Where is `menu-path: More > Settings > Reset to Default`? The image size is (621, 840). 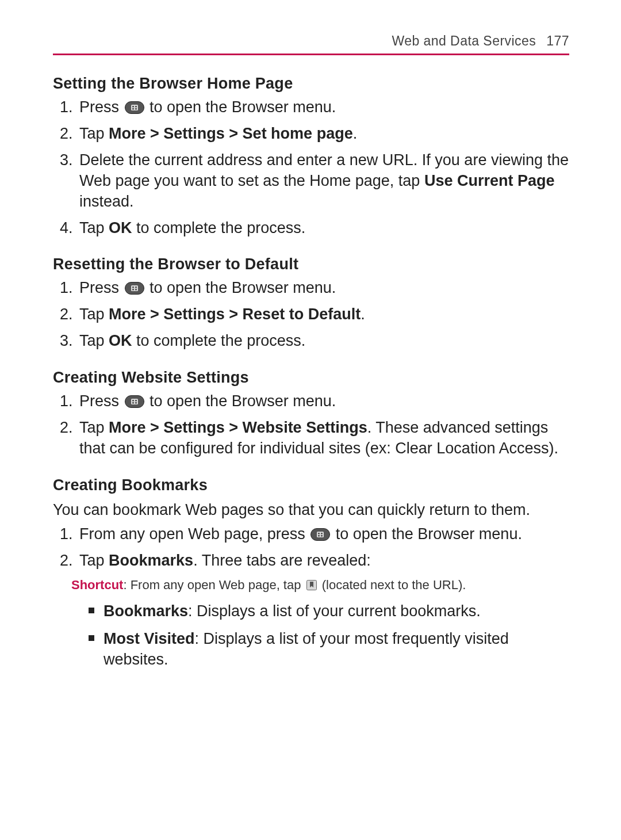 menu-path: More > Settings > Reset to Default is located at coordinates (235, 314).